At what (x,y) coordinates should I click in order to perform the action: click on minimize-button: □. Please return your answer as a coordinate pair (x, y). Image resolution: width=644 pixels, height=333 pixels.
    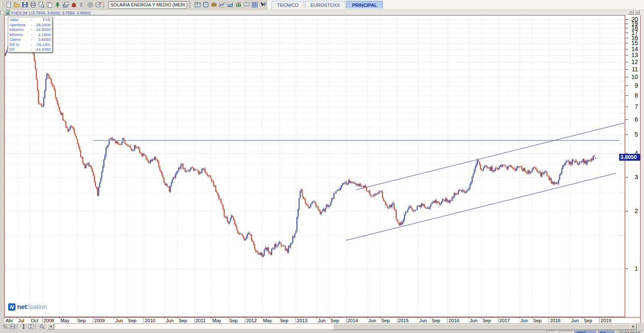
    Looking at the image, I should click on (631, 12).